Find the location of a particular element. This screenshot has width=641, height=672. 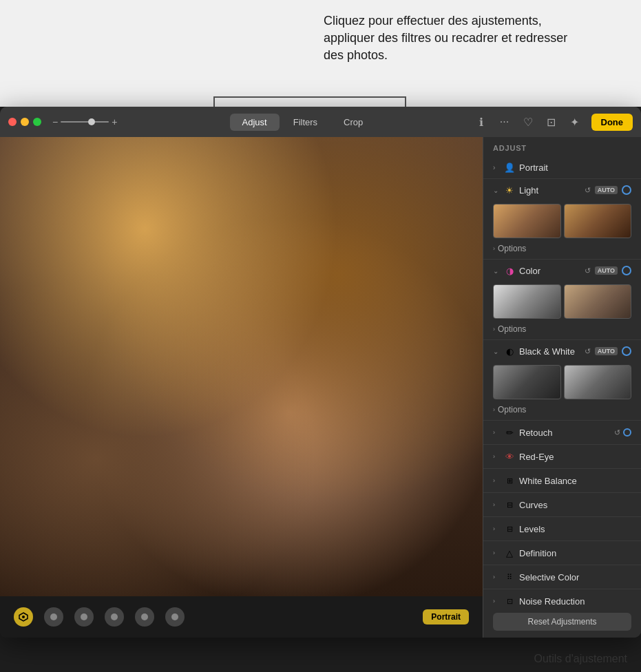

adjust-panel-header: ADJUST is located at coordinates (562, 147).